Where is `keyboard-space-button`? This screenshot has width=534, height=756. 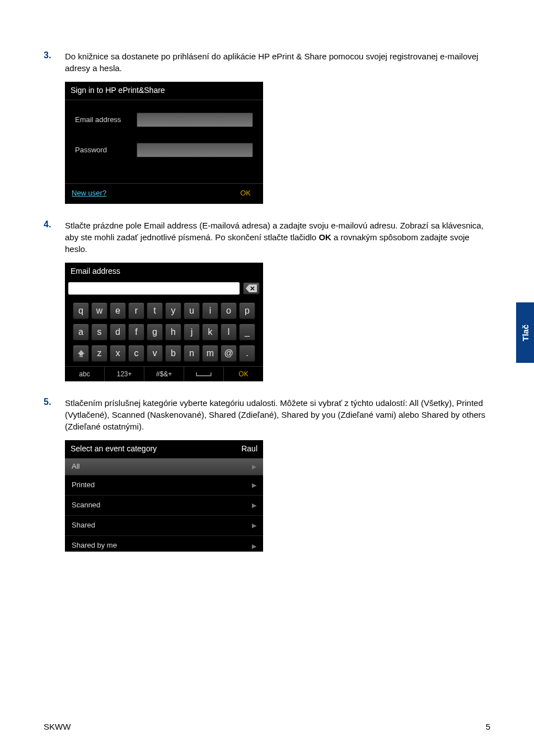 keyboard-space-button is located at coordinates (204, 374).